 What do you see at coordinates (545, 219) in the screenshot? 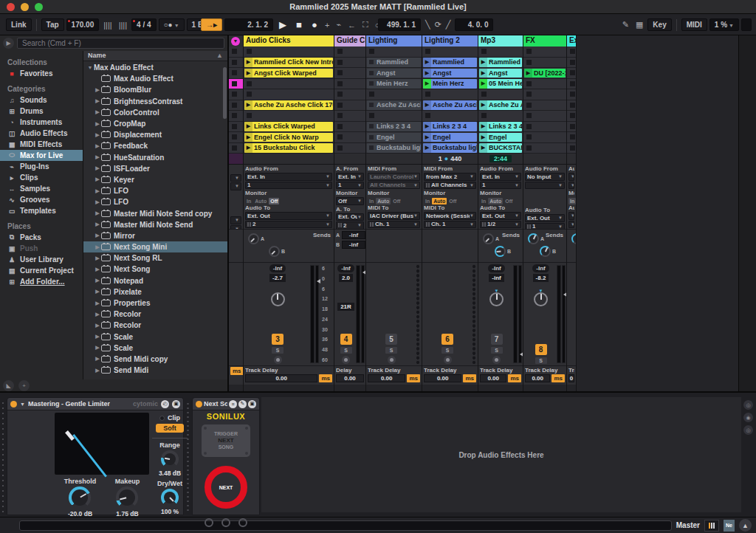
I see `routing-chooser: Ext. Out▼` at bounding box center [545, 219].